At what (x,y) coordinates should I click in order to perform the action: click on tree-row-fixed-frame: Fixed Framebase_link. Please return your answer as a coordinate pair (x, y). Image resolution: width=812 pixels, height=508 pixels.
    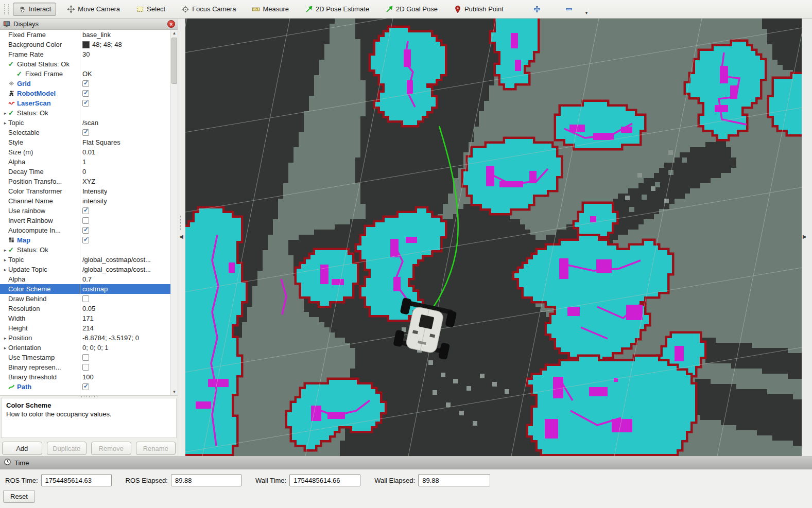
    Looking at the image, I should click on (89, 35).